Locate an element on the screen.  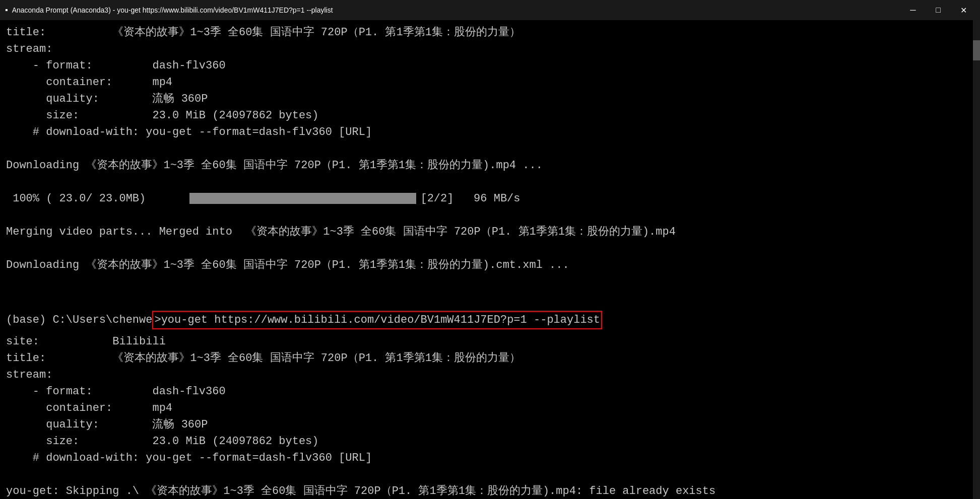
progress-line: 100% ( 23.0/ 23.0MB) [2/2] 96 MB/s is located at coordinates (490, 198).